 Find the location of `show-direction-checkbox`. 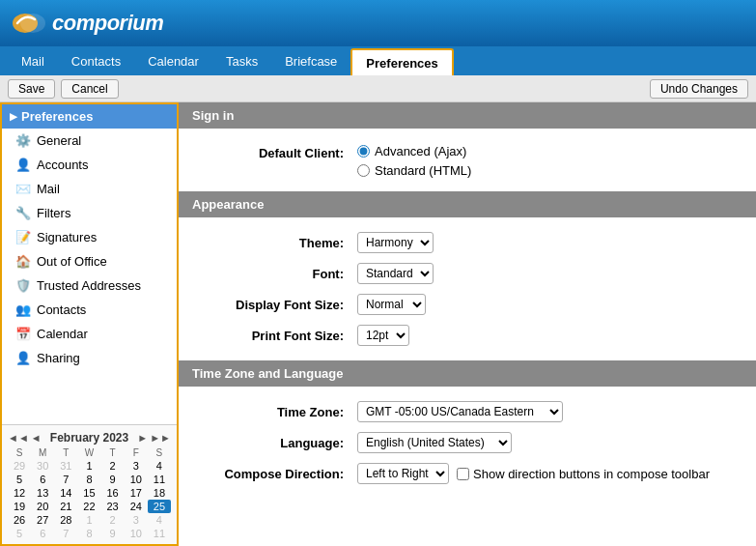

show-direction-checkbox is located at coordinates (463, 474).